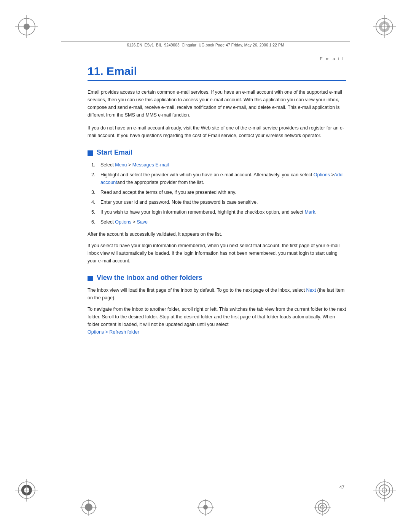 The height and width of the screenshot is (532, 411). I want to click on section2-title: View the inbox and other folders, so click(150, 278).